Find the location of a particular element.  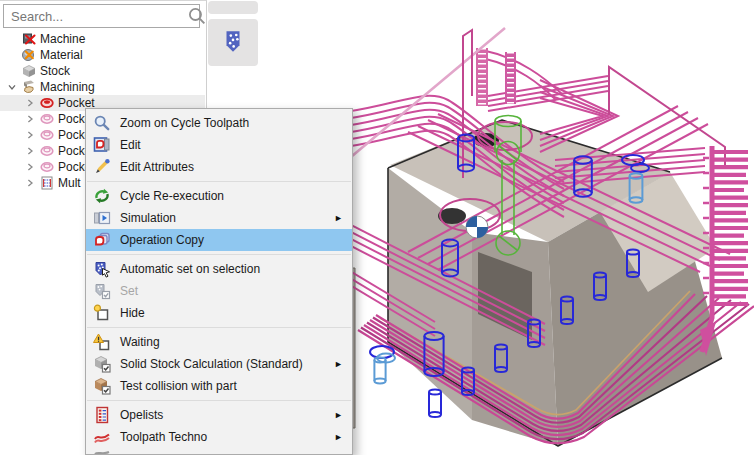

waiting-icon is located at coordinates (102, 342).